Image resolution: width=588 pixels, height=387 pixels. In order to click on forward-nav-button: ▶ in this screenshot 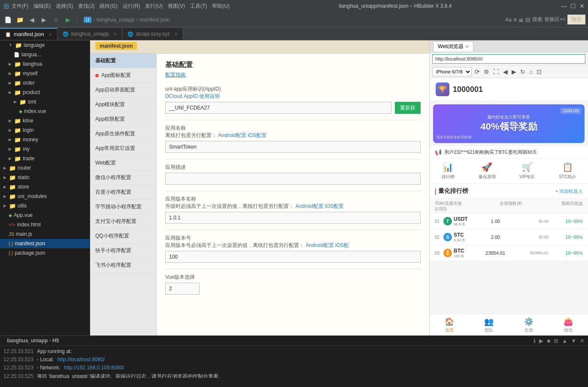, I will do `click(514, 72)`.